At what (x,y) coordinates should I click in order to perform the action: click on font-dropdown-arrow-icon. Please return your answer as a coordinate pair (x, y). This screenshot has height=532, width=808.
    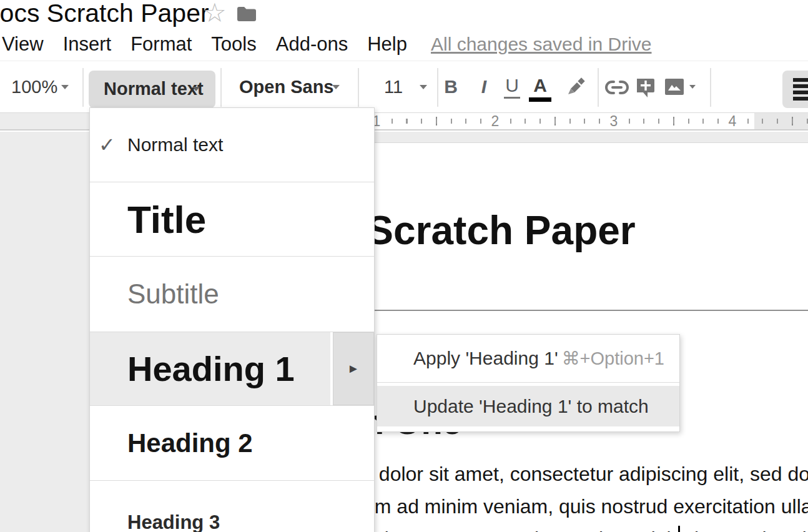
    Looking at the image, I should click on (336, 87).